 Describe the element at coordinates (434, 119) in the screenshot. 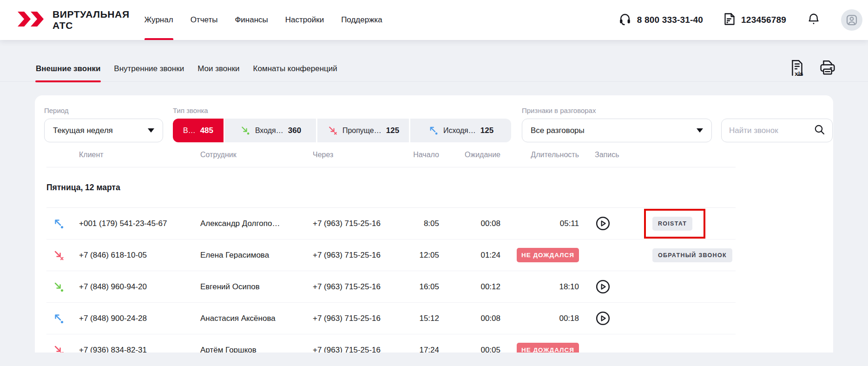

I see `filters-row: Период Текущая неделя Тип звонка В…485Вх…` at that location.